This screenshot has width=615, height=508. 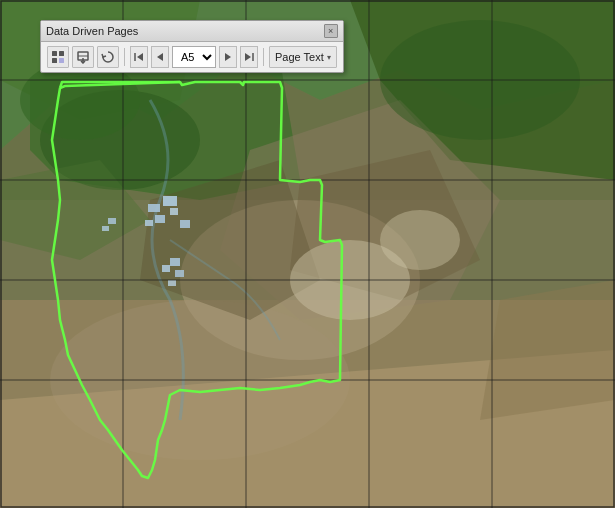 What do you see at coordinates (83, 57) in the screenshot?
I see `export-button` at bounding box center [83, 57].